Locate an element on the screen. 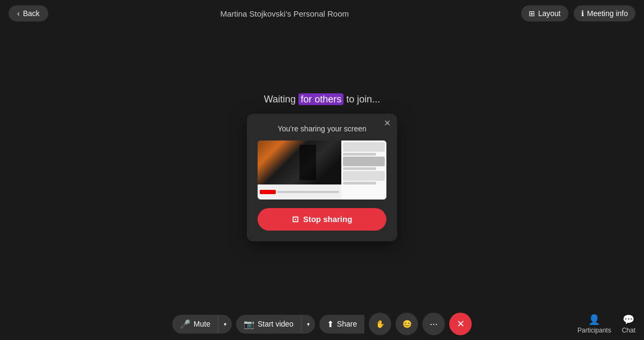 Image resolution: width=644 pixels, height=340 pixels. card-title: You're sharing your screen is located at coordinates (322, 129).